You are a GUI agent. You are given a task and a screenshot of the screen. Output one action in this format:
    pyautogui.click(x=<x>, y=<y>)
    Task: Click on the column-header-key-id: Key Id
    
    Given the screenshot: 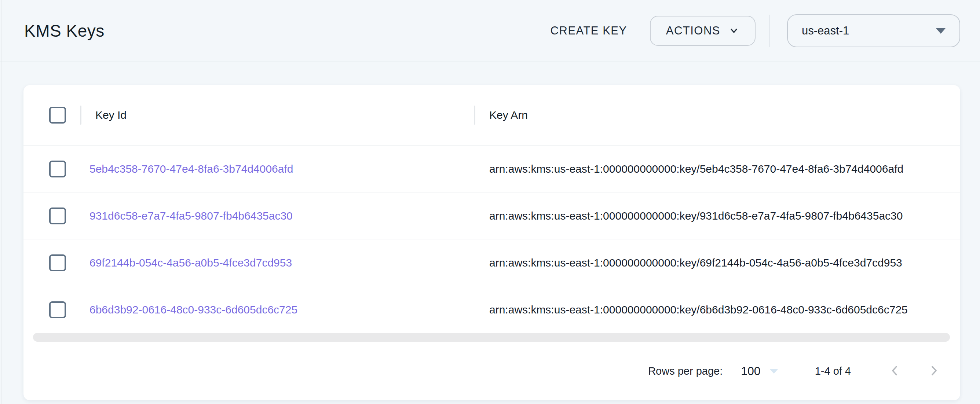 What is the action you would take?
    pyautogui.click(x=277, y=115)
    